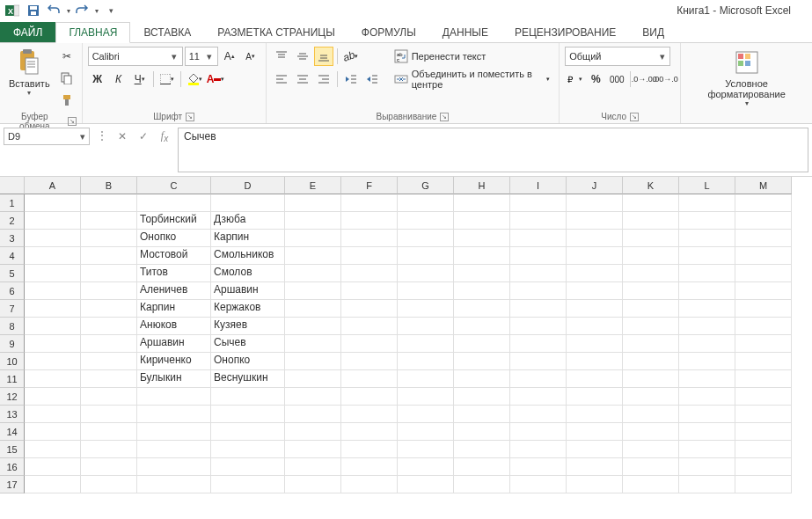  Describe the element at coordinates (248, 186) in the screenshot. I see `column-header: D` at that location.